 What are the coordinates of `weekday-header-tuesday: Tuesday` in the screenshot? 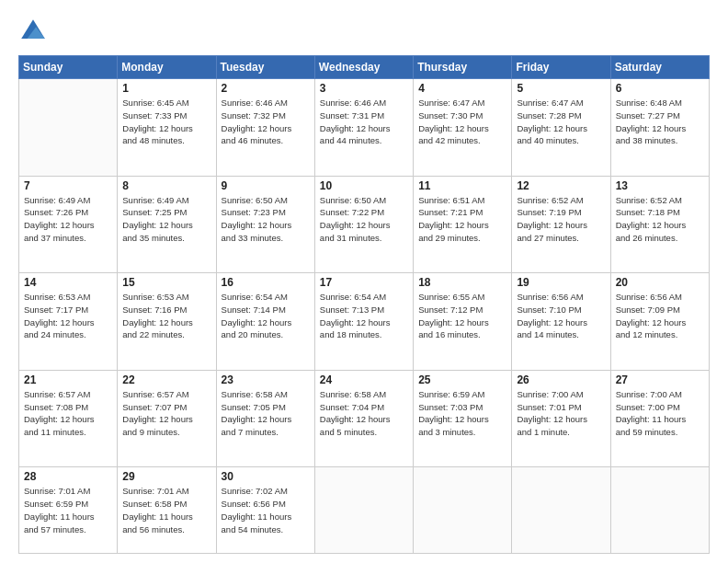 It's located at (265, 68).